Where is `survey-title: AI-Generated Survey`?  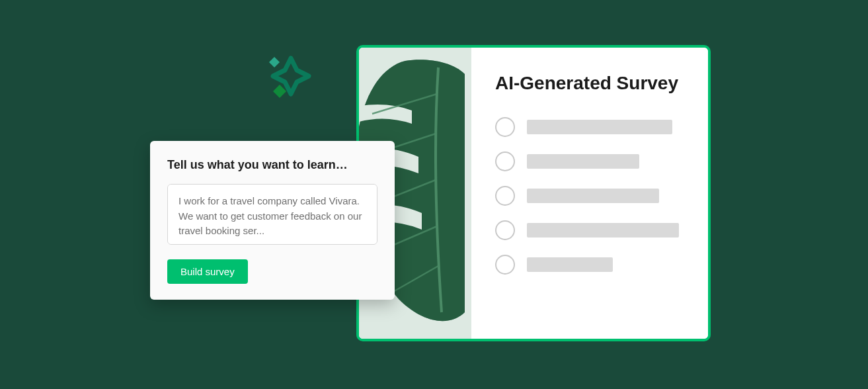
survey-title: AI-Generated Survey is located at coordinates (590, 83).